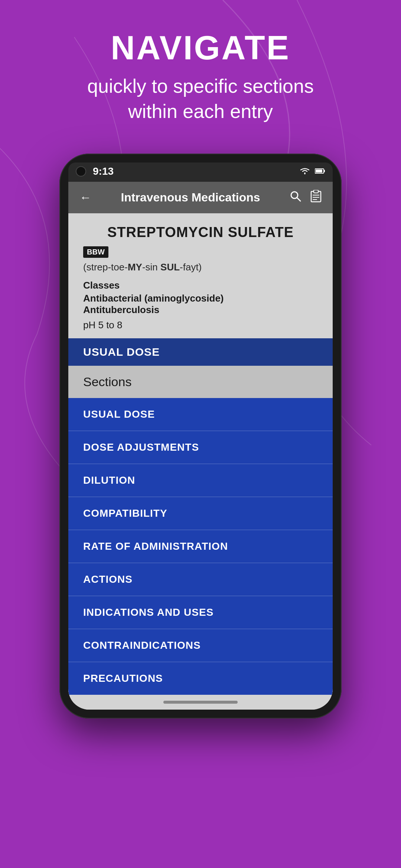 Image resolution: width=401 pixels, height=868 pixels. Describe the element at coordinates (123, 678) in the screenshot. I see `section-item-label: PRECAUTIONS` at that location.